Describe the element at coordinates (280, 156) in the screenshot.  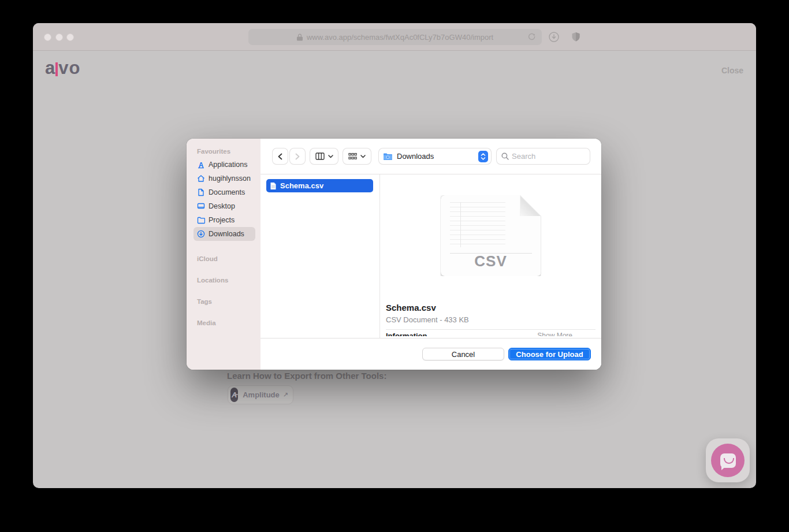
I see `back-button` at that location.